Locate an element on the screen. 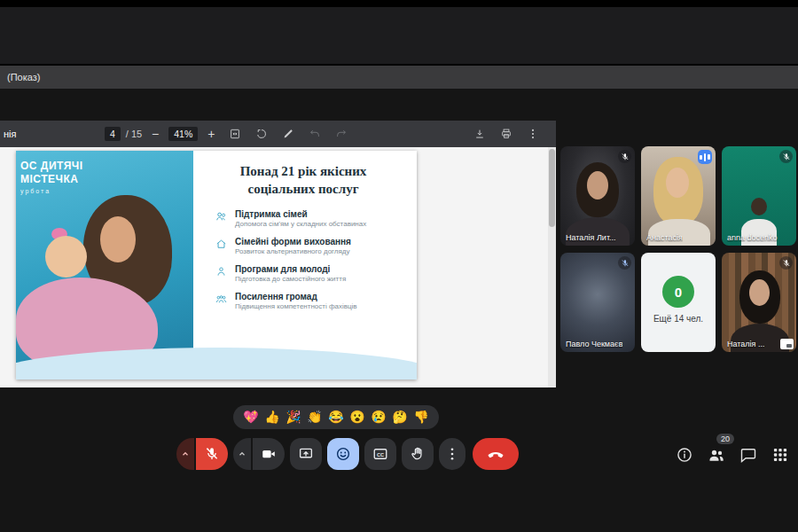 This screenshot has height=532, width=798. redo-icon is located at coordinates (341, 134).